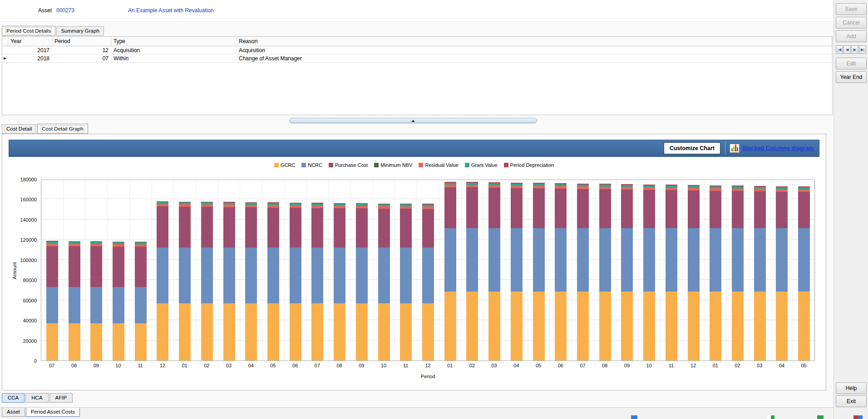 The image size is (868, 419). I want to click on last-record-button: ▶|, so click(863, 50).